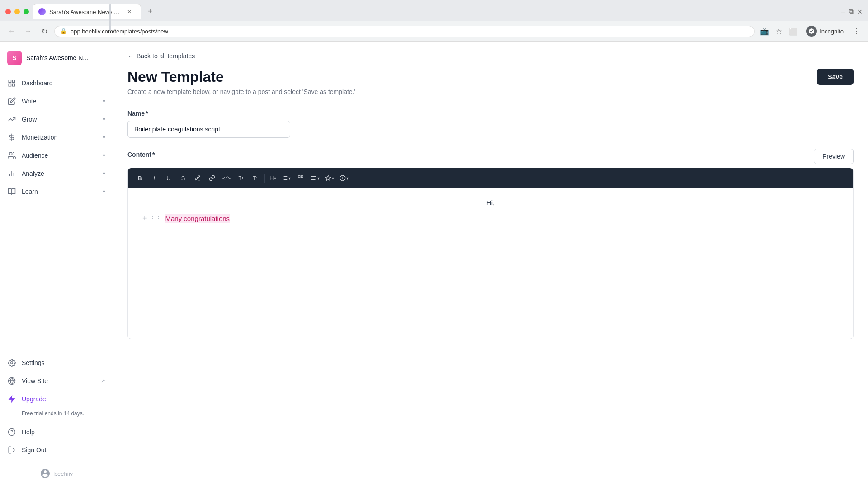 Image resolution: width=868 pixels, height=488 pixels. Describe the element at coordinates (344, 178) in the screenshot. I see `insert-dropdown: ▾` at that location.